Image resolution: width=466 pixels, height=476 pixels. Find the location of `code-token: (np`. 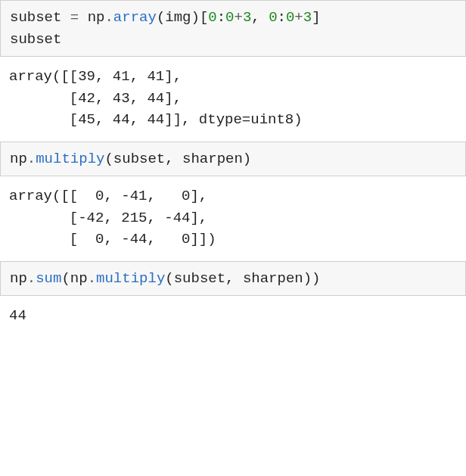

code-token: (np is located at coordinates (74, 278).